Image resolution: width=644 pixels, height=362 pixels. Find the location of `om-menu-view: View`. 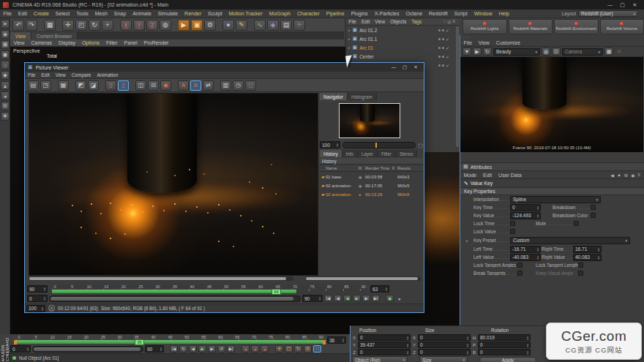

om-menu-view: View is located at coordinates (381, 22).